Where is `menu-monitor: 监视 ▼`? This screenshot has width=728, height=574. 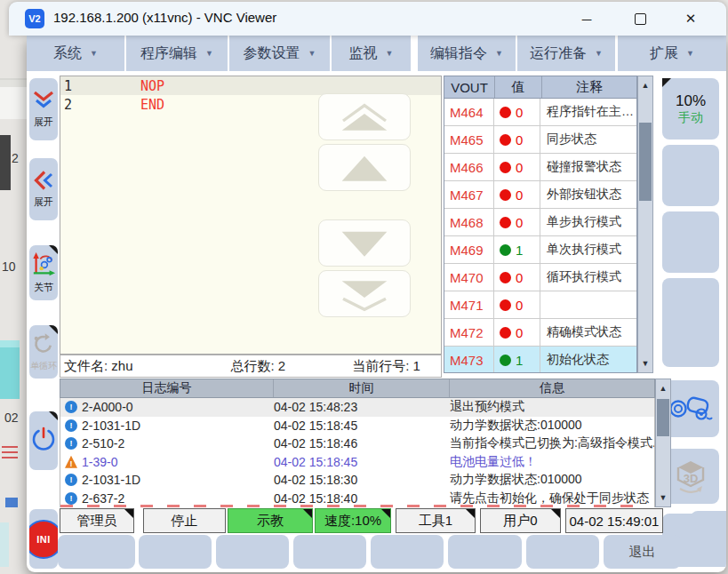
menu-monitor: 监视 ▼ is located at coordinates (372, 53).